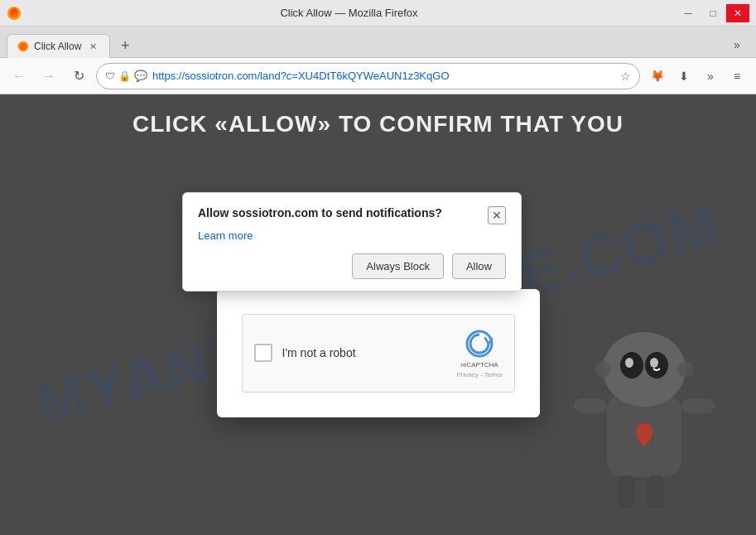  I want to click on tab-label: Click Allow, so click(58, 46).